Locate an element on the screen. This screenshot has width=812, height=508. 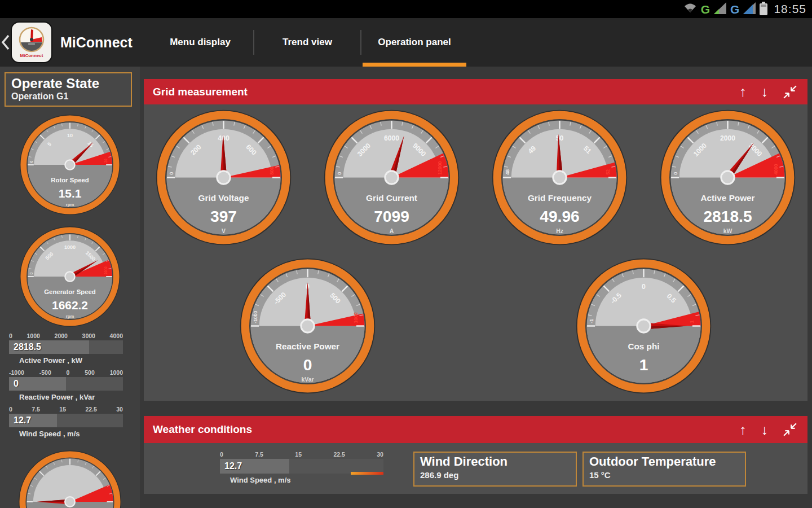
outdoor-temperature-title: Outdoor Temperature is located at coordinates (664, 462).